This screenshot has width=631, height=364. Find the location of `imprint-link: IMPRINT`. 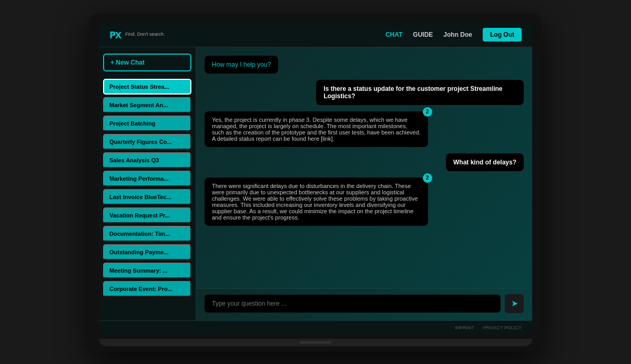

imprint-link: IMPRINT is located at coordinates (465, 328).